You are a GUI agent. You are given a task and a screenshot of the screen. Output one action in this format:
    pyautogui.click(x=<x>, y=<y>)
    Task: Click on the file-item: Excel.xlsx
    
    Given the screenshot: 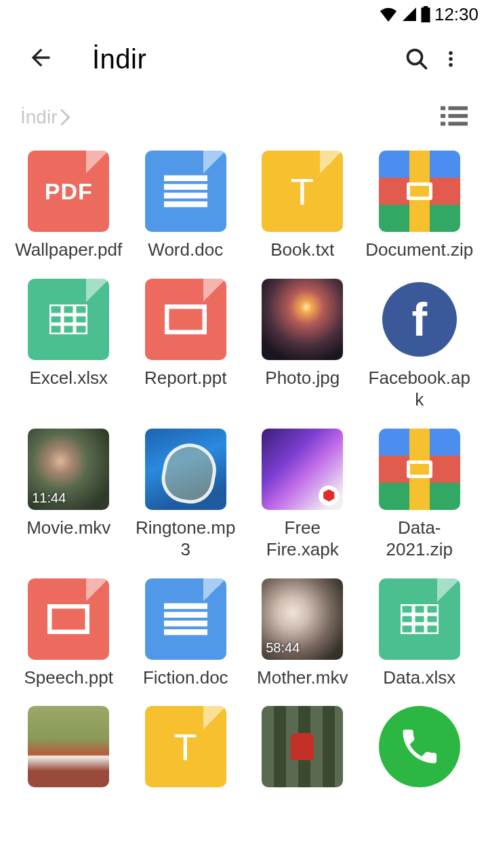 What is the action you would take?
    pyautogui.click(x=69, y=344)
    